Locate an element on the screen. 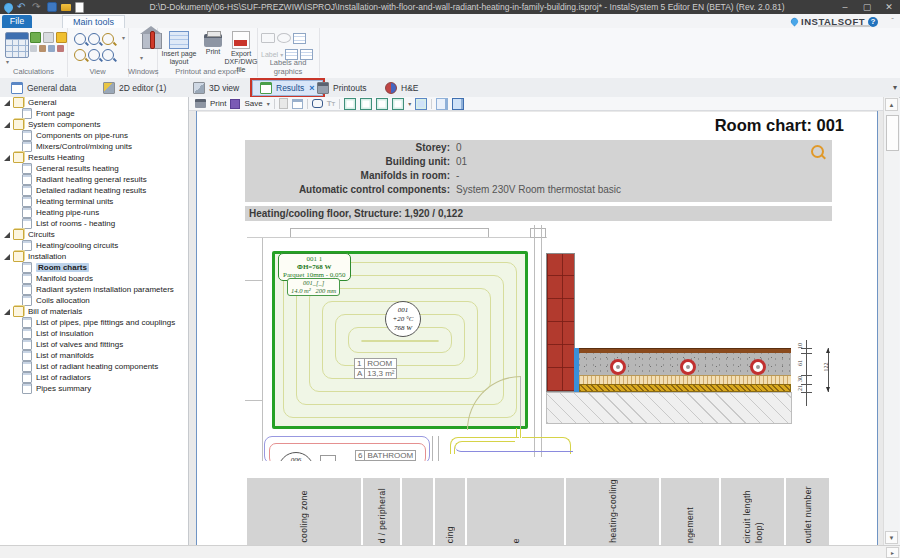  print-icon is located at coordinates (200, 104).